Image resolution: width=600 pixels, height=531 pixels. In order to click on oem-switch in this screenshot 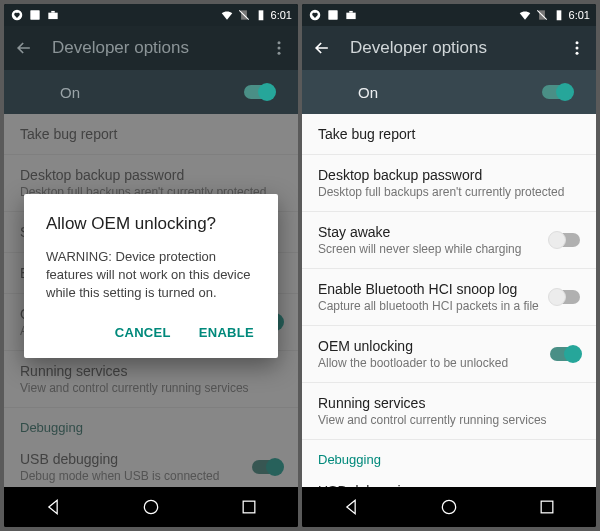, I will do `click(565, 354)`.